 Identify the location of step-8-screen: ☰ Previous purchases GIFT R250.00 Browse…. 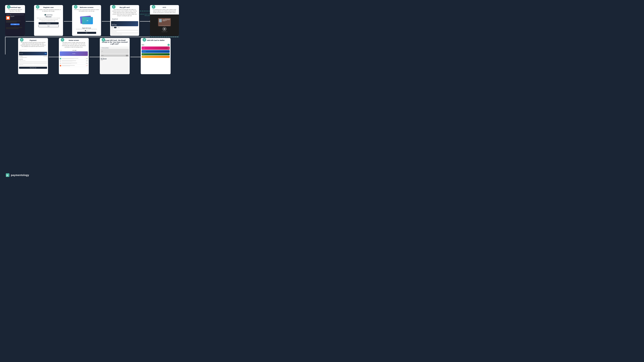
(115, 60).